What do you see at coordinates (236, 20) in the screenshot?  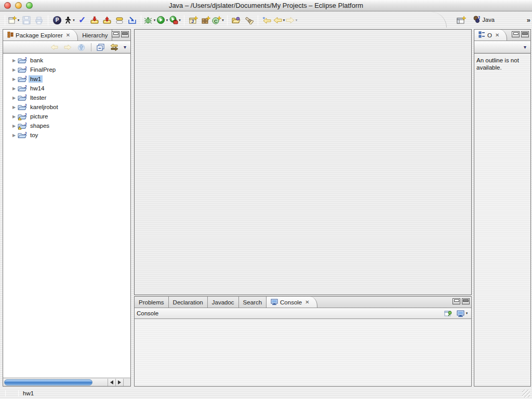 I see `open-type-icon` at bounding box center [236, 20].